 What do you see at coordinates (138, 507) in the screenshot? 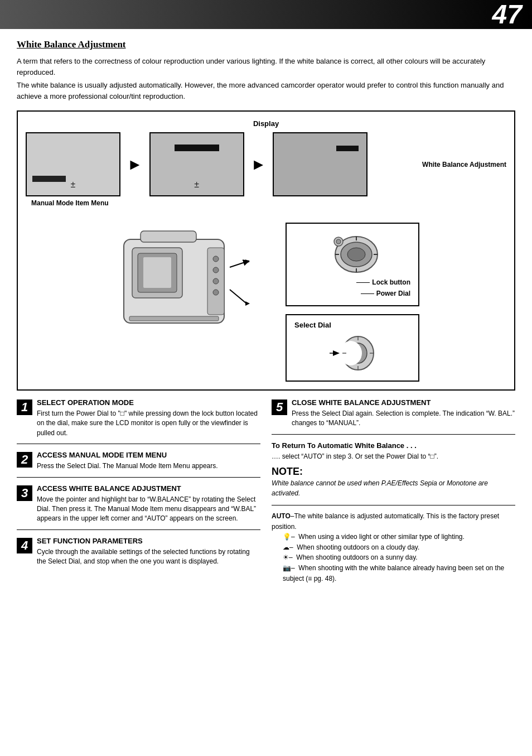
I see `step3-block: 3 ACCESS WHITE BALANCE ADJUSTMENT Move t…` at bounding box center [138, 507].